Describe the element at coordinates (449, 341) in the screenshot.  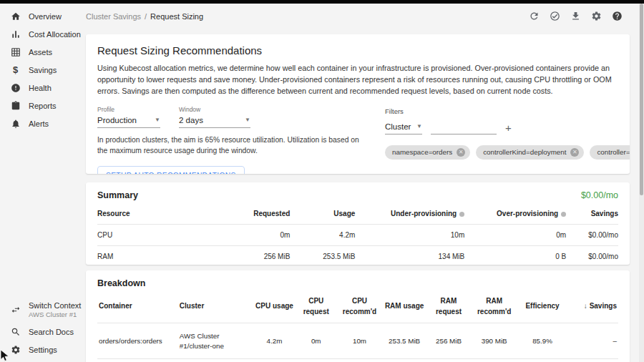
I see `cell-ram-request: 256 MiB` at that location.